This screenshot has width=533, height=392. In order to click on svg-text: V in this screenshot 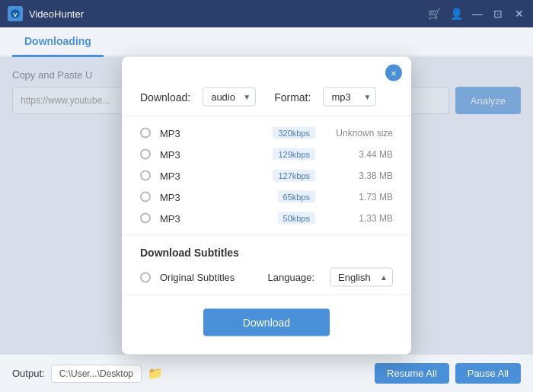, I will do `click(15, 15)`.